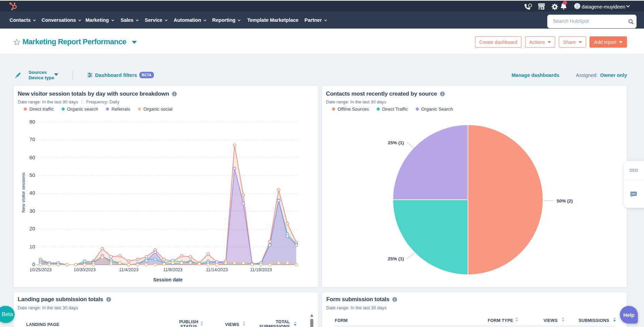 This screenshot has width=644, height=327. What do you see at coordinates (32, 211) in the screenshot?
I see `svg-text: 30` at bounding box center [32, 211].